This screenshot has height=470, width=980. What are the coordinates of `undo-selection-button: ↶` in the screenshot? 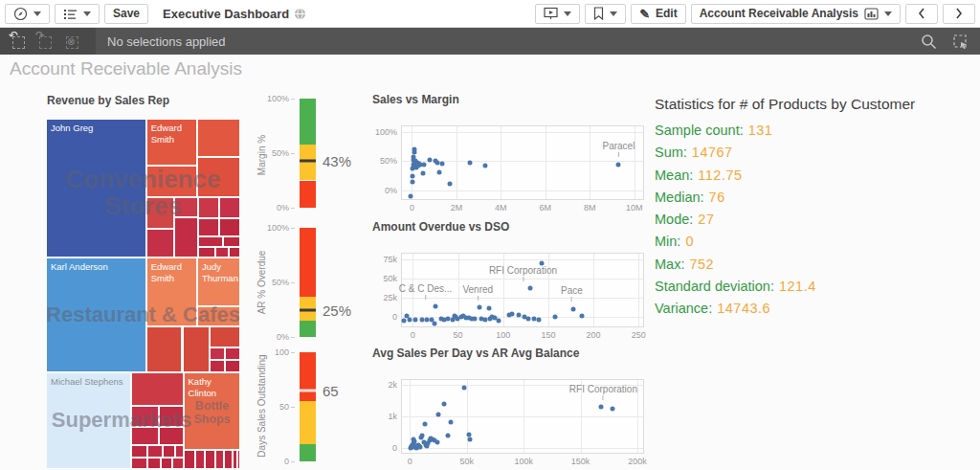 It's located at (17, 41).